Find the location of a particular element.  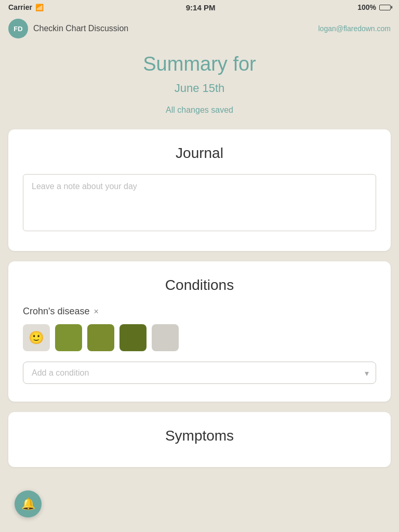

severity-level-4-button is located at coordinates (165, 338).